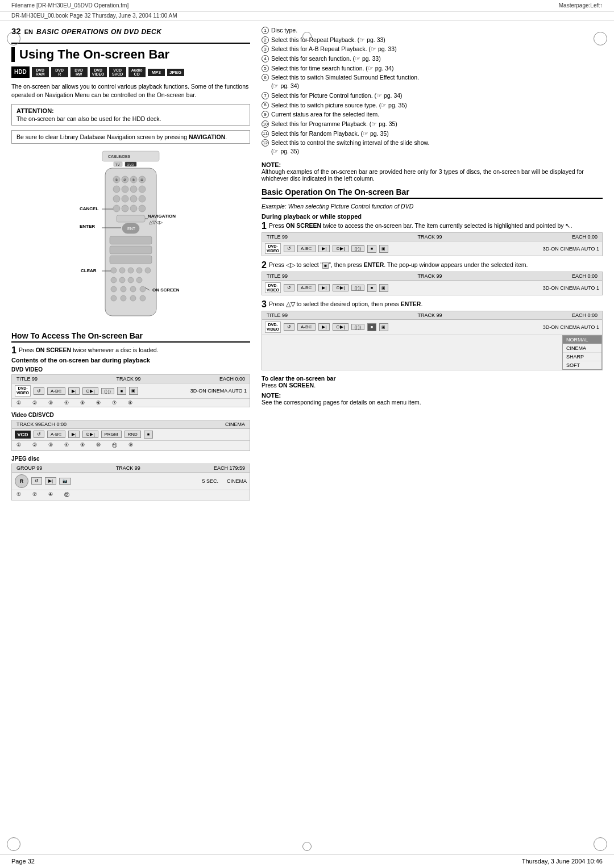 This screenshot has width=614, height=868. Describe the element at coordinates (432, 304) in the screenshot. I see `basic-step3: 3 Press △▽ to select the desired option,…` at that location.